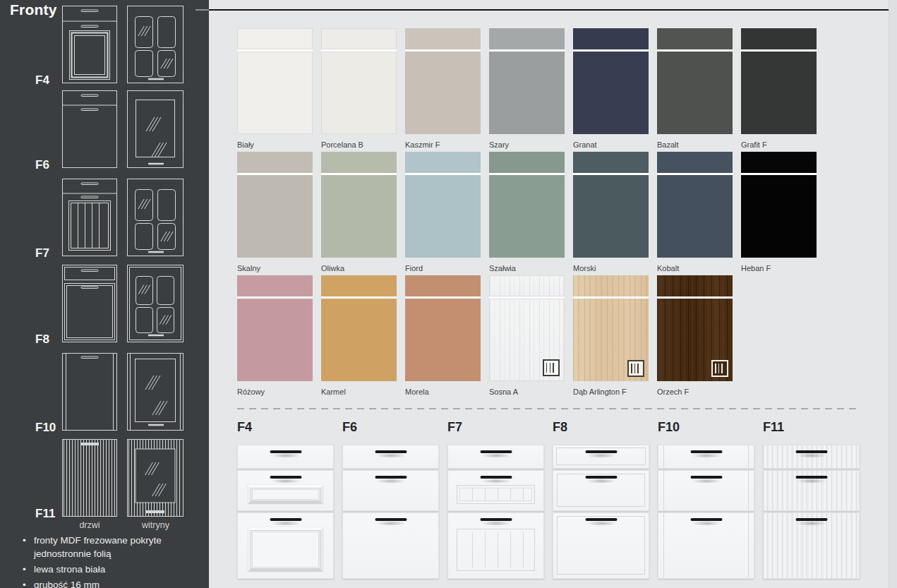  I want to click on swatch-row-3: RóżowyKarmelMorelaSosna ADąb Arlington F…, so click(526, 336).